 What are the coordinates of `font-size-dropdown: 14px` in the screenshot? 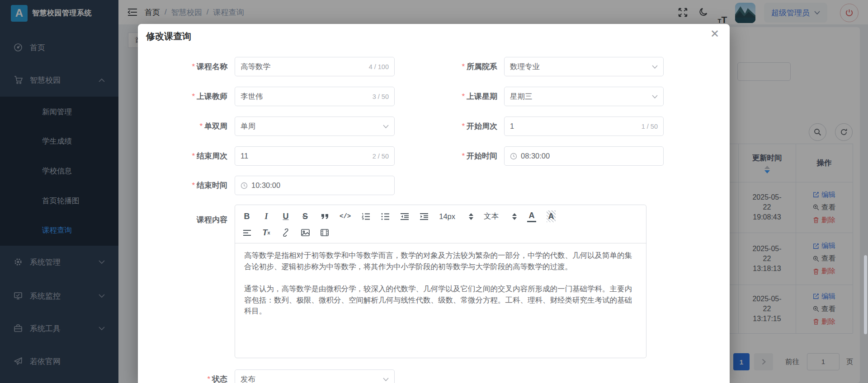 It's located at (456, 217).